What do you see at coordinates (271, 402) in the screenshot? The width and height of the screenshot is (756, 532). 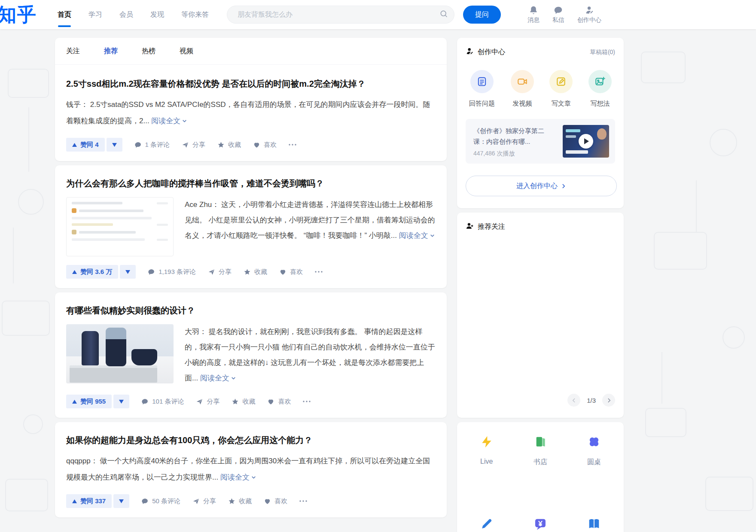 I see `heart-icon` at bounding box center [271, 402].